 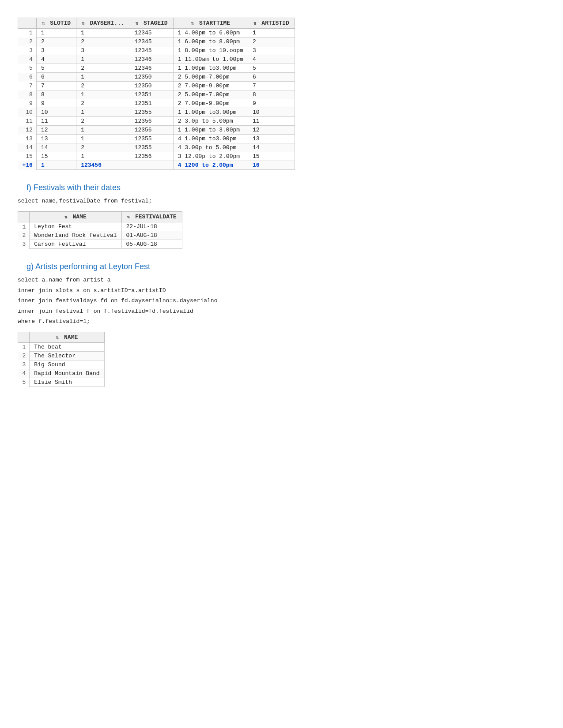 I want to click on cell-festival-date: 22-JUL-18, so click(x=152, y=227).